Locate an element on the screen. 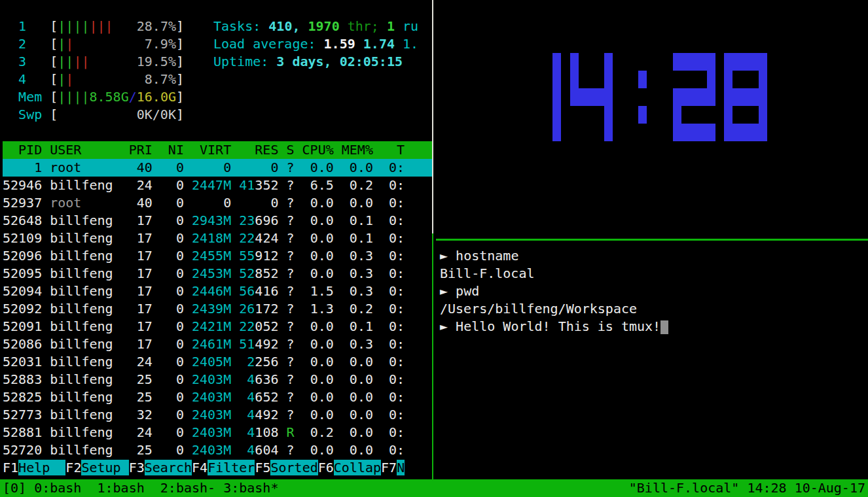 This screenshot has width=868, height=497. shell-prompt-line: ► Hello World! This is tmux! is located at coordinates (652, 327).